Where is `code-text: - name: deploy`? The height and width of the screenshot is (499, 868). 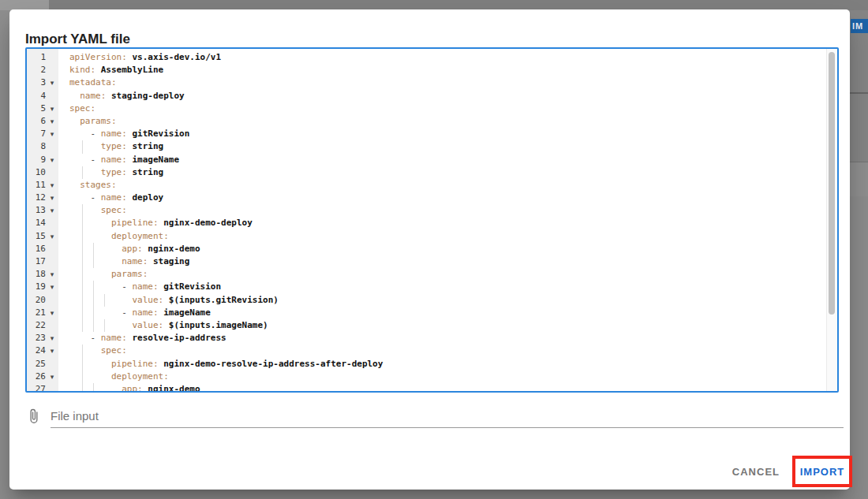
code-text: - name: deploy is located at coordinates (442, 198).